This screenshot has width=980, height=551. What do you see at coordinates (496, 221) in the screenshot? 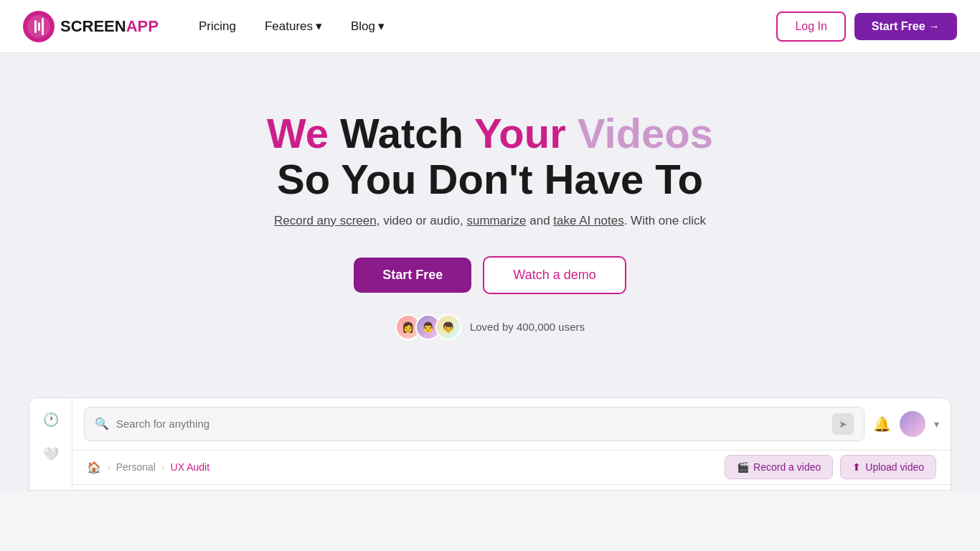
I see `summarize-link: summarize` at bounding box center [496, 221].